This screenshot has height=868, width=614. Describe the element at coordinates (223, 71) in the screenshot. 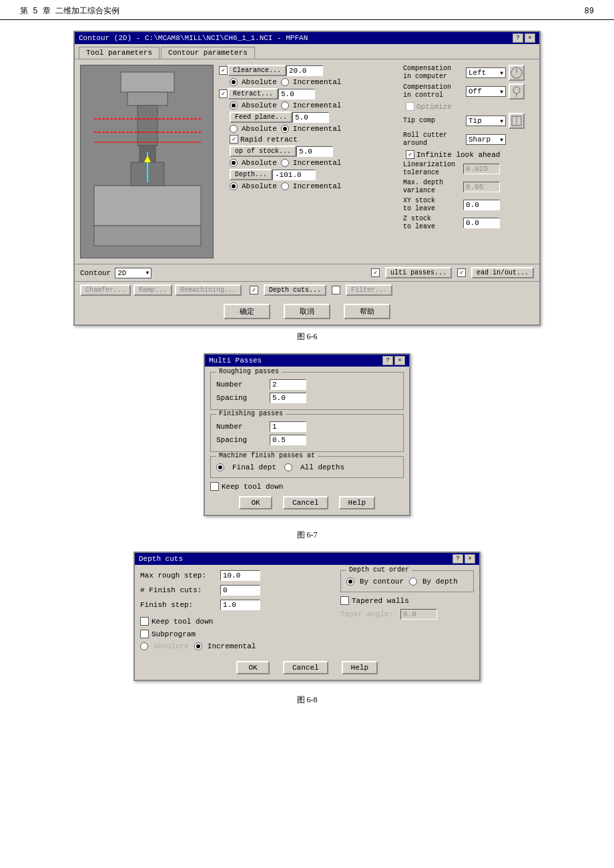

I see `clearance-checkbox` at that location.